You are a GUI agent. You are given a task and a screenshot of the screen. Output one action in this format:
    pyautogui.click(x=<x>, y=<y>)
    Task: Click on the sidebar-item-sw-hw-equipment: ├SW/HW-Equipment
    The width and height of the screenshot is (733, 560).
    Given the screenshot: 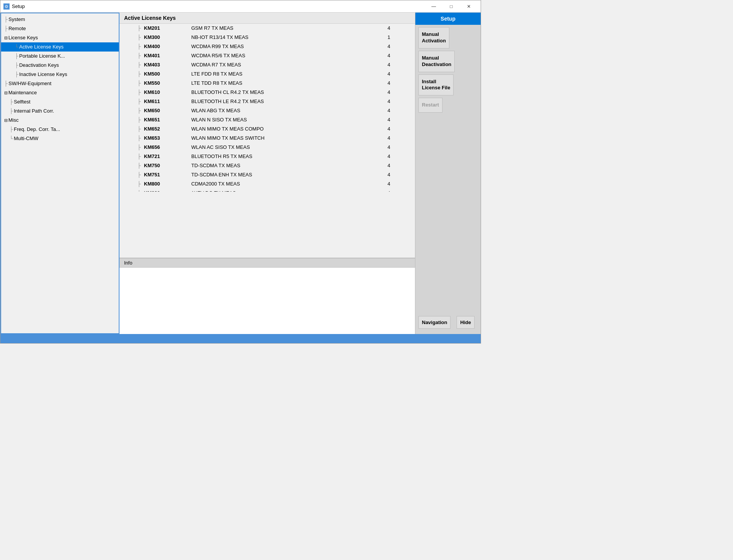 What is the action you would take?
    pyautogui.click(x=60, y=84)
    